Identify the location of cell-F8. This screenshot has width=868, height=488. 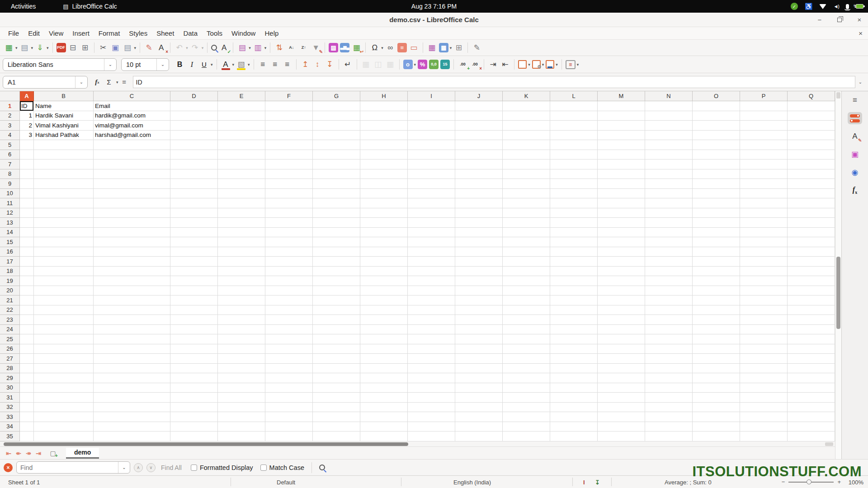
(289, 174).